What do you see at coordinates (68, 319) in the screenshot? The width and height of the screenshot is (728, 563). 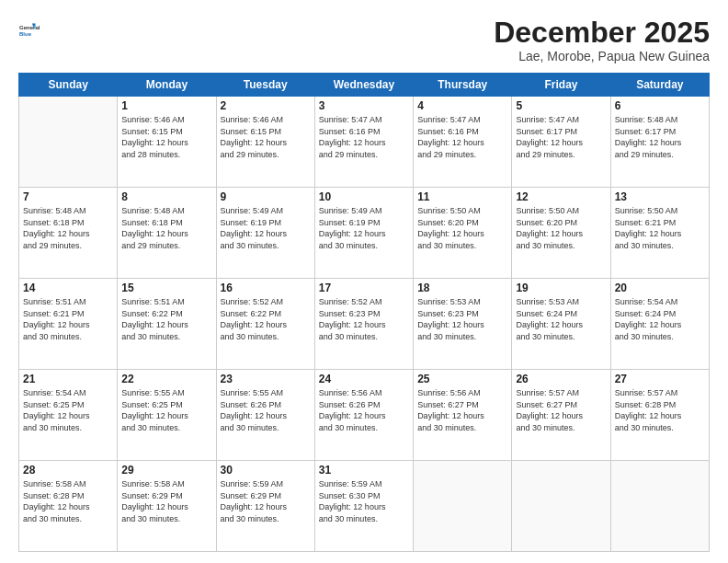 I see `day-info: Sunrise: 5:51 AM Sunset: 6:21 PM Dayligh…` at bounding box center [68, 319].